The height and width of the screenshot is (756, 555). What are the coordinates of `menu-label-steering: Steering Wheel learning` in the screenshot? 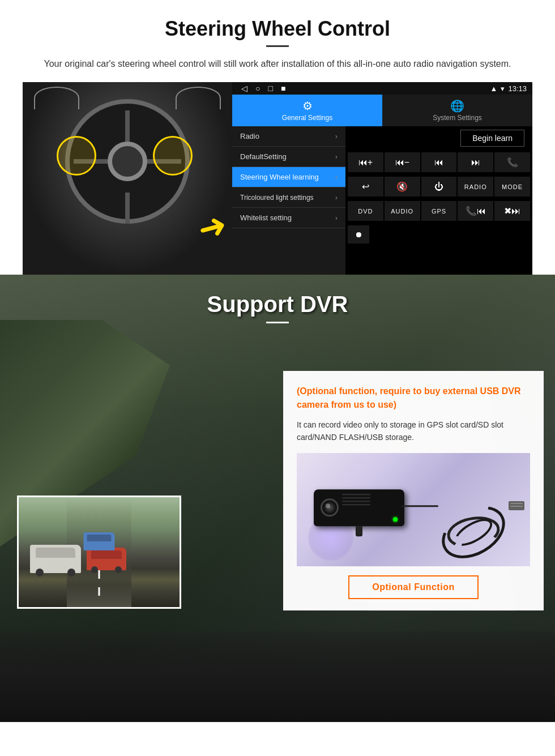 It's located at (280, 177).